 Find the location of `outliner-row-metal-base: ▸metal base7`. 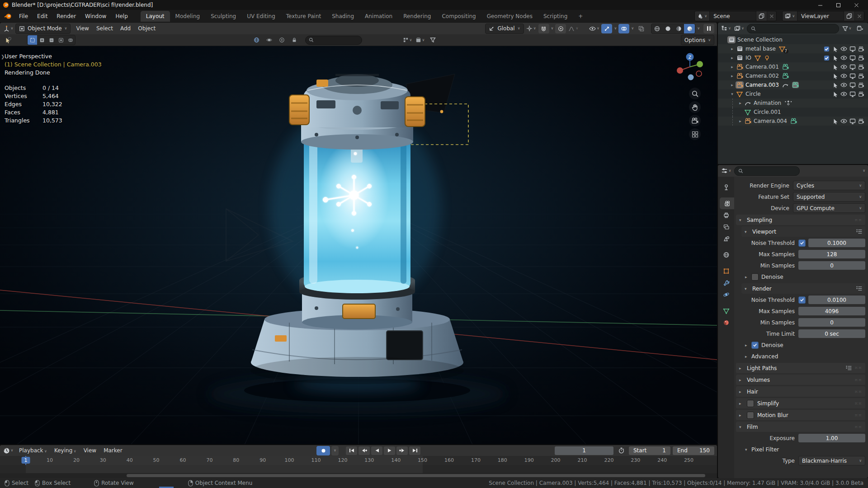

outliner-row-metal-base: ▸metal base7 is located at coordinates (793, 49).